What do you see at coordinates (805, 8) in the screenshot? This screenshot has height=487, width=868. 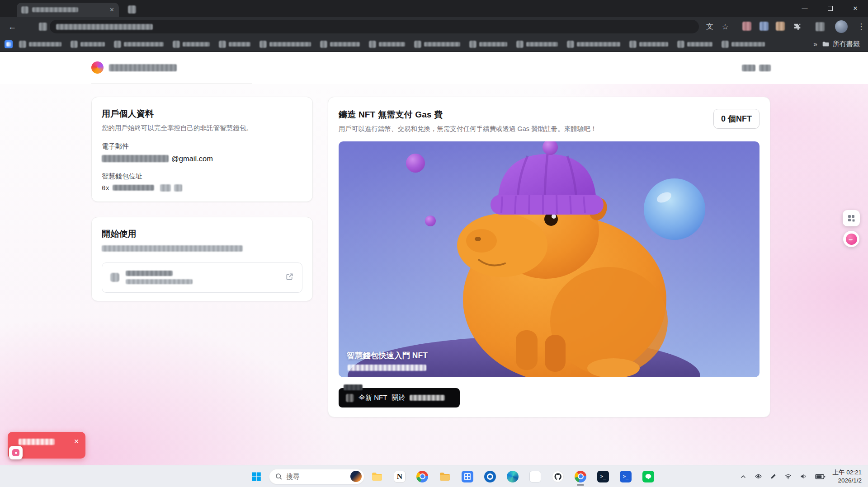 I see `minimize-button: —` at bounding box center [805, 8].